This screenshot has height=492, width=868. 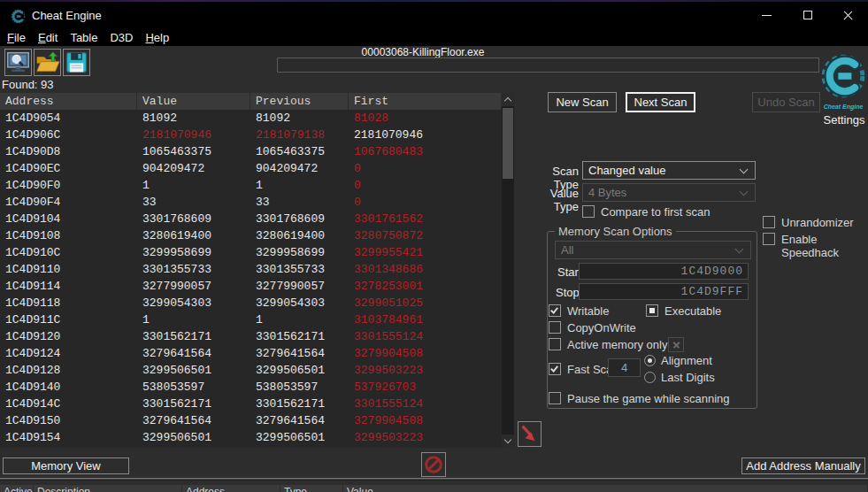 I want to click on result-row: 1C4D90EC9042094729042094720, so click(x=251, y=168).